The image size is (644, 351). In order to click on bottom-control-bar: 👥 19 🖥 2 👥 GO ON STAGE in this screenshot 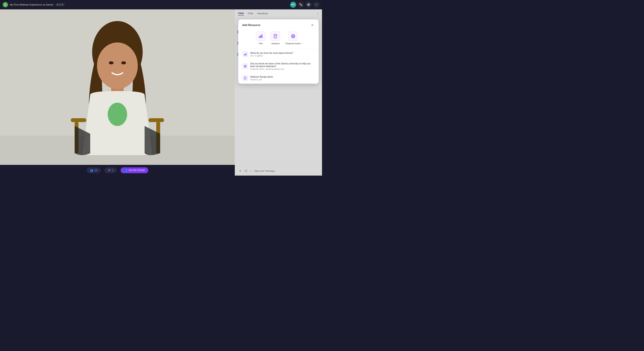, I will do `click(118, 170)`.